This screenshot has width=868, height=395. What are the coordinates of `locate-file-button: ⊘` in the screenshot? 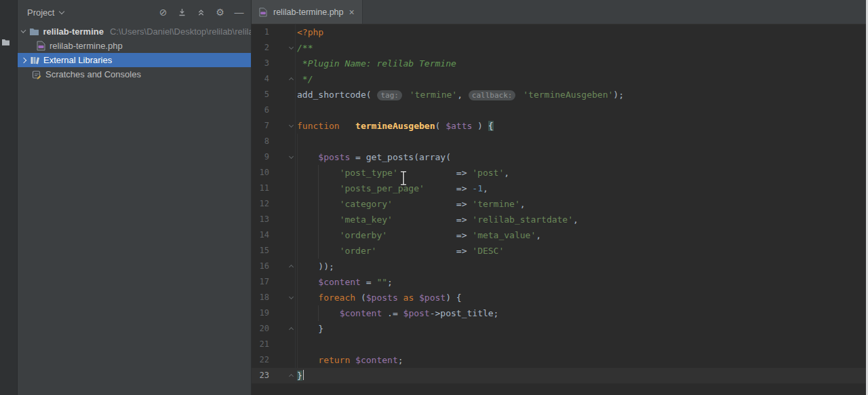 It's located at (163, 12).